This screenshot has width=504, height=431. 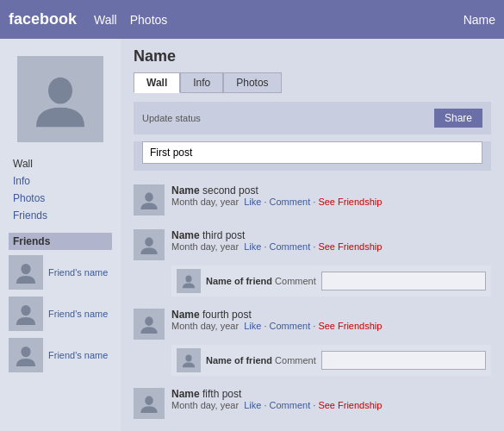 I want to click on like-link-3: Like, so click(x=252, y=326).